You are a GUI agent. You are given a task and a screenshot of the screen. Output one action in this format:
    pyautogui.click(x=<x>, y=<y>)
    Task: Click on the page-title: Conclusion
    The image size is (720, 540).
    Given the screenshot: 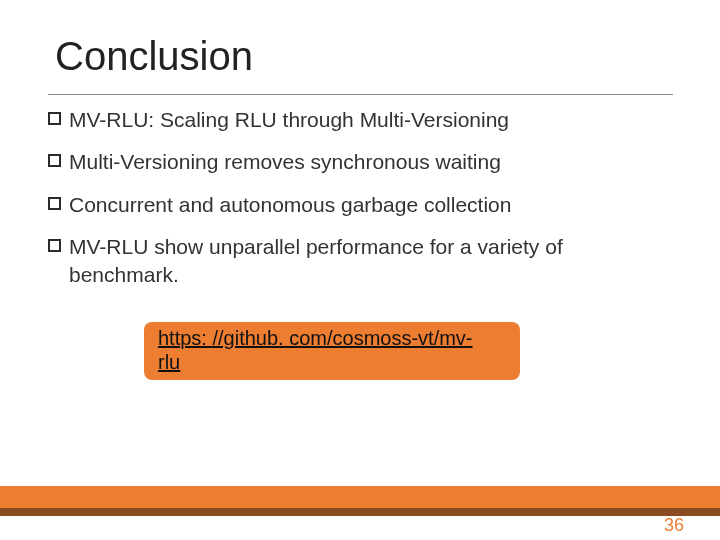 What is the action you would take?
    pyautogui.click(x=154, y=56)
    